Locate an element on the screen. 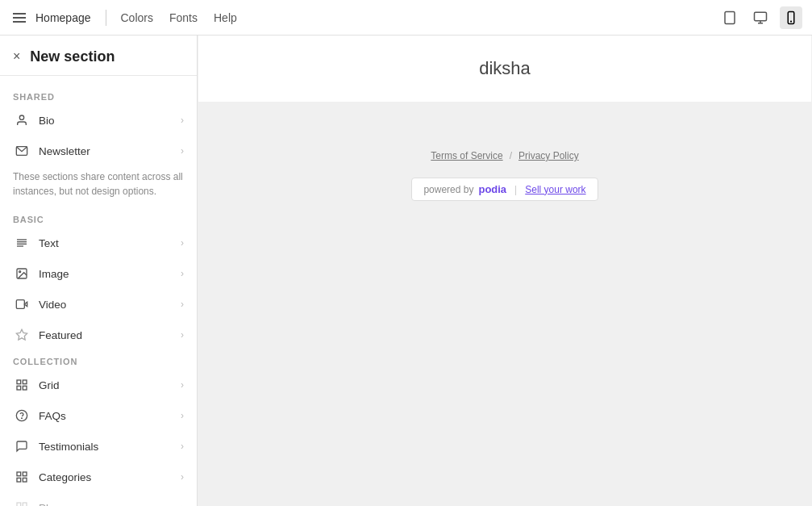 The image size is (812, 506). categories-icon is located at coordinates (22, 477).